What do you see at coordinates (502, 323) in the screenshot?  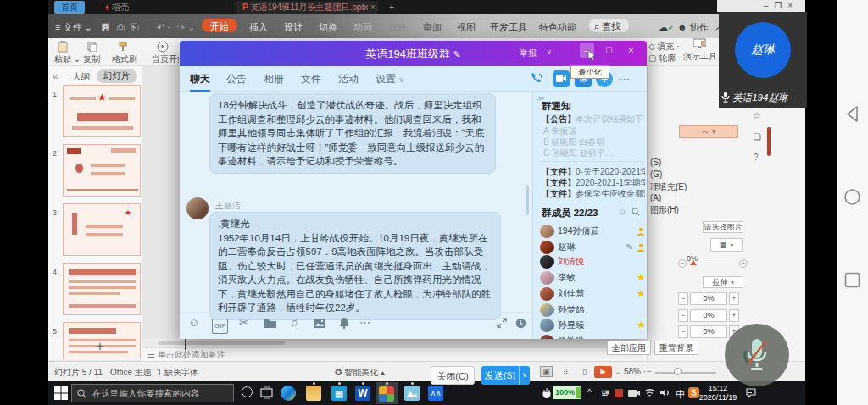 I see `expand-icon` at bounding box center [502, 323].